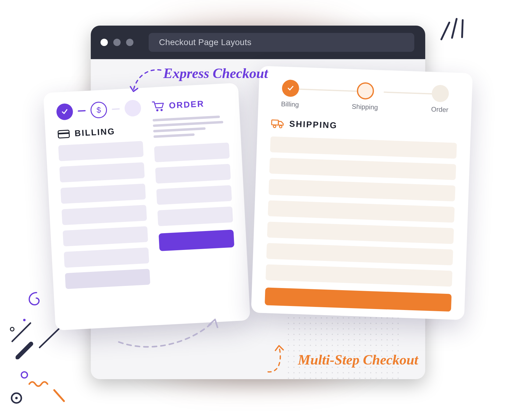 The width and height of the screenshot is (523, 420). What do you see at coordinates (195, 204) in the screenshot?
I see `express-right-column: ORDER` at bounding box center [195, 204].